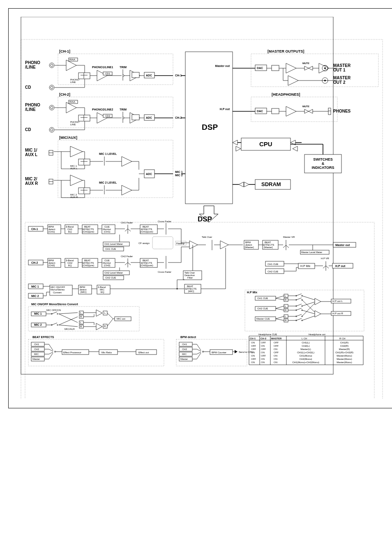 Image resolution: width=392 pixels, height=555 pixels. I want to click on svg-text: MIC ON/OFF Mono/Stereo Convert, so click(55, 304).